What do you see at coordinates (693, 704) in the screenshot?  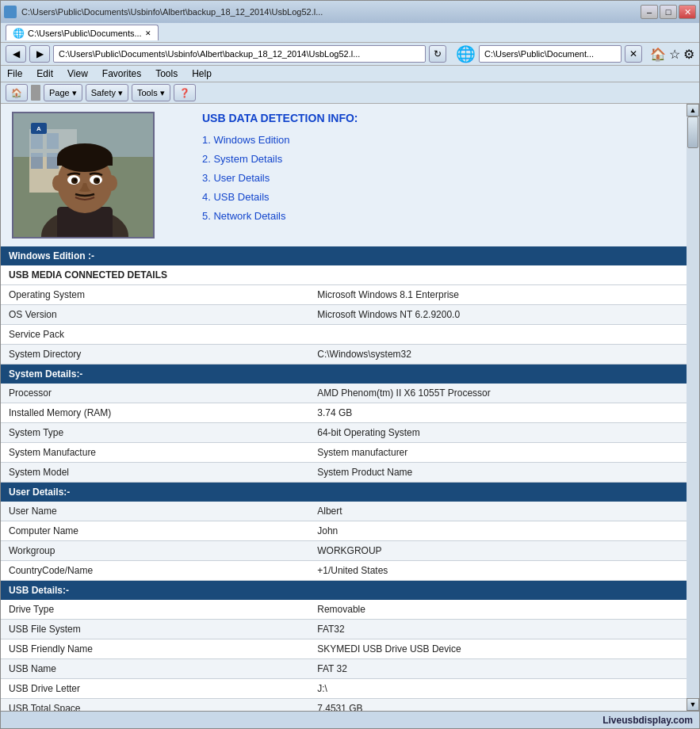 I see `scroll-down-button: ▼` at bounding box center [693, 704].